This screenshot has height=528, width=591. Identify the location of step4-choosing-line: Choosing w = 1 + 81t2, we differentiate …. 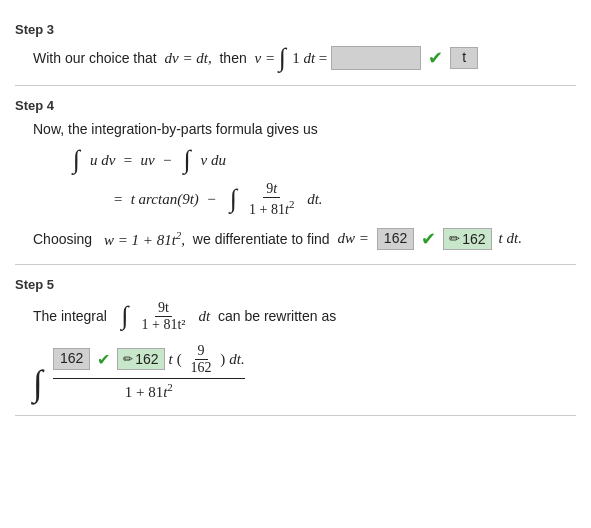
(304, 239).